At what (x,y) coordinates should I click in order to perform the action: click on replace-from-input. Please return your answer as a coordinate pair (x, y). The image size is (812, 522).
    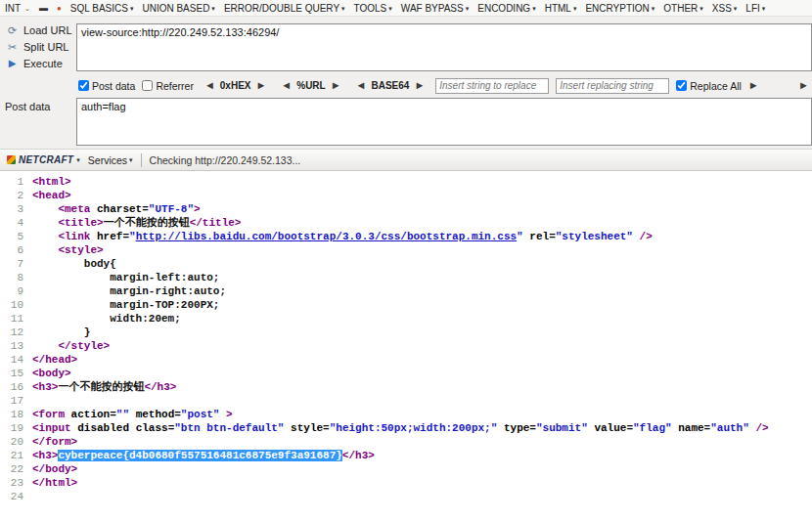
    Looking at the image, I should click on (492, 86).